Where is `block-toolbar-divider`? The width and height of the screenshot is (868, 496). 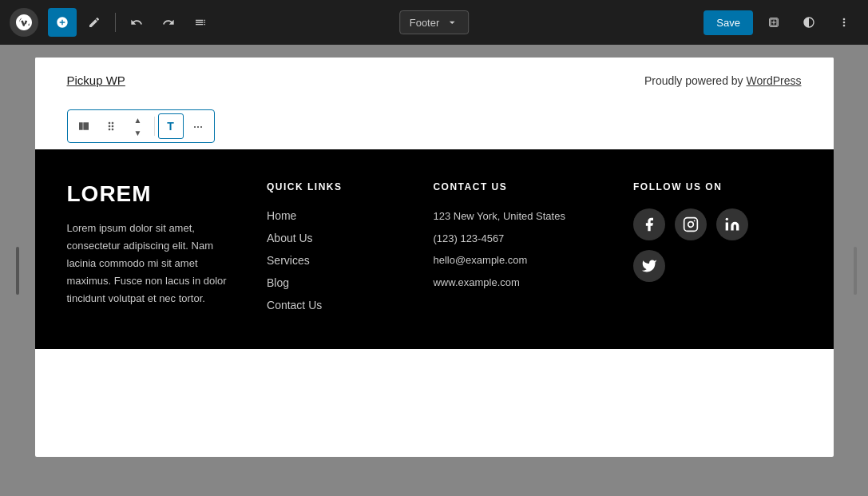
block-toolbar-divider is located at coordinates (155, 126).